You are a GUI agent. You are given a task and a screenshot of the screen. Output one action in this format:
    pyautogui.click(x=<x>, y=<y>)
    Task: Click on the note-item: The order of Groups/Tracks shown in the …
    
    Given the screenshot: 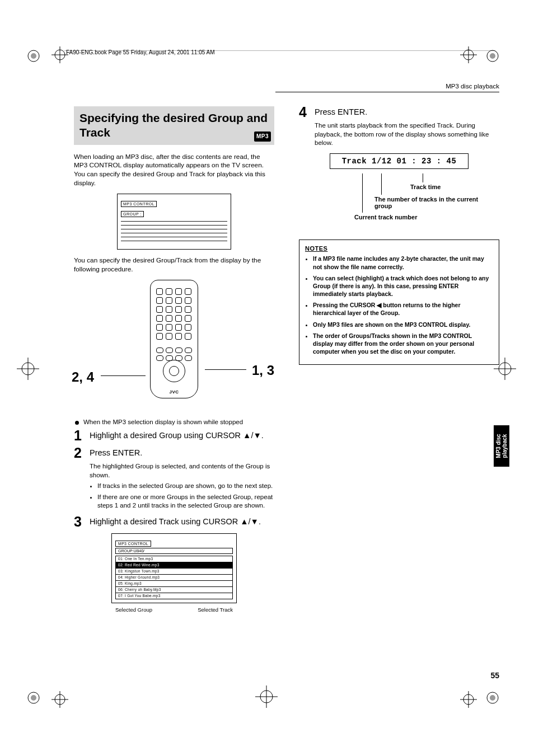 What is the action you would take?
    pyautogui.click(x=403, y=344)
    